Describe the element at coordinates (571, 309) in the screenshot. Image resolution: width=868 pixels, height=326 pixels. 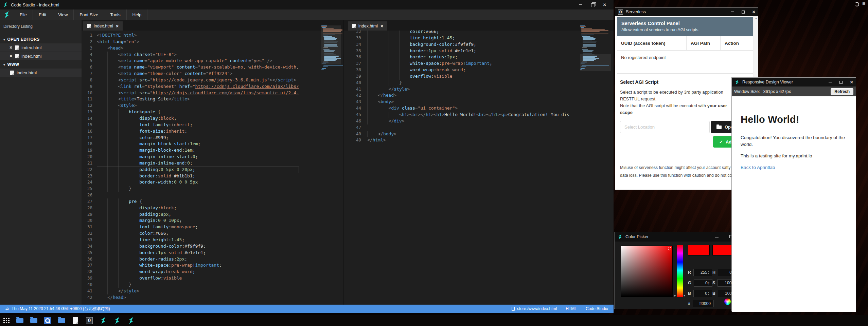
I see `status-language: HTML` at that location.